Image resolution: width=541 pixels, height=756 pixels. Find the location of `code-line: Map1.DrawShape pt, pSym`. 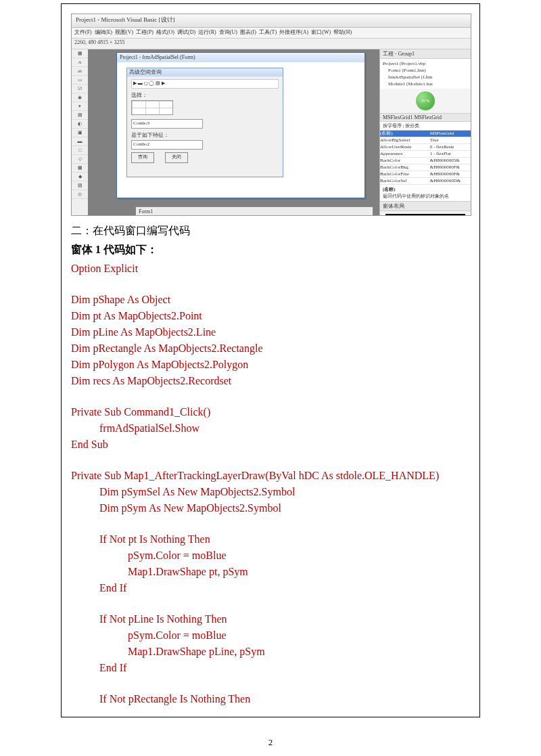

code-line: Map1.DrawShape pt, pSym is located at coordinates (270, 572).